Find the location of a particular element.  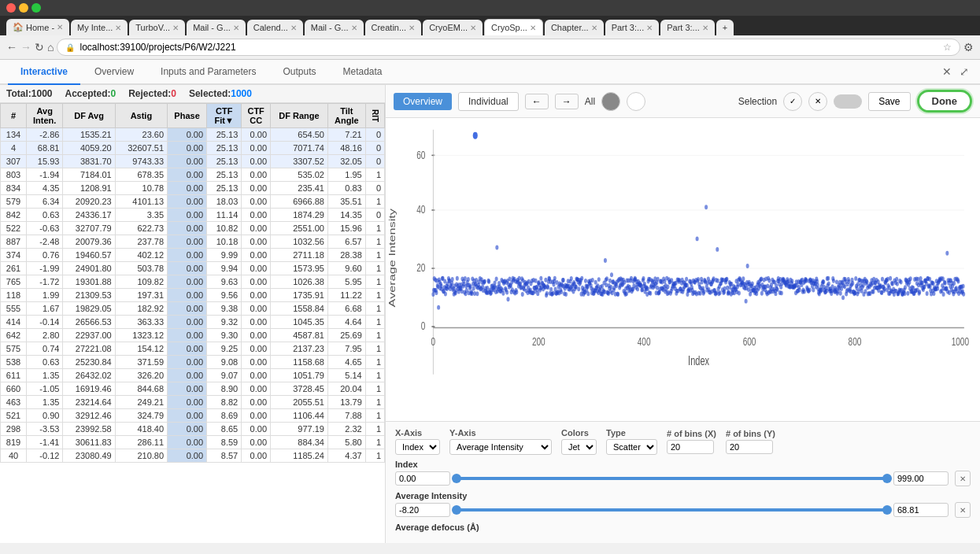

table-row: 40-0.1223080.49210.800.008.570.001185.24… is located at coordinates (193, 456).